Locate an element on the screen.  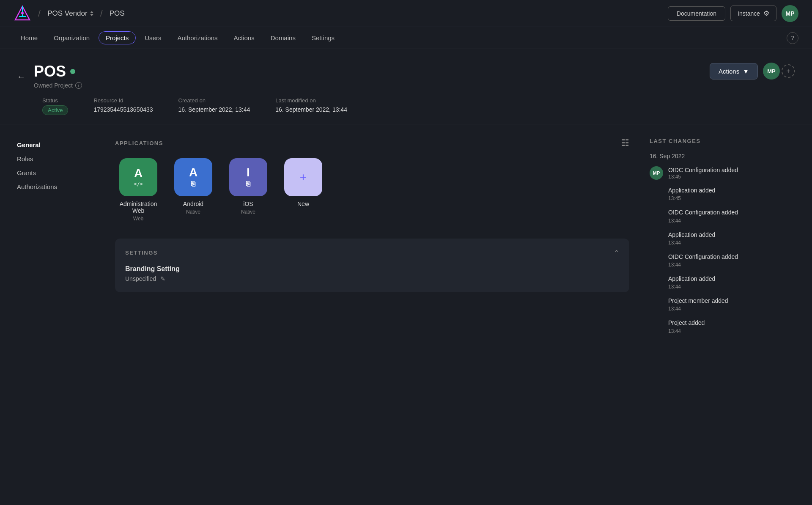
branding-value: Unspecified is located at coordinates (140, 279).